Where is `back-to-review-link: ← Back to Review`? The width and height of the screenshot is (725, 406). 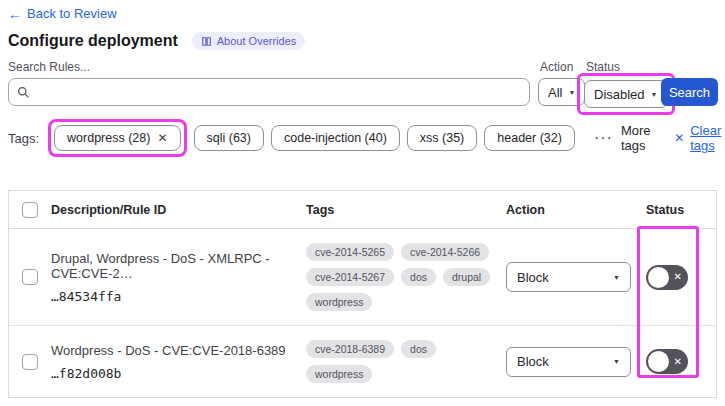 back-to-review-link: ← Back to Review is located at coordinates (62, 14).